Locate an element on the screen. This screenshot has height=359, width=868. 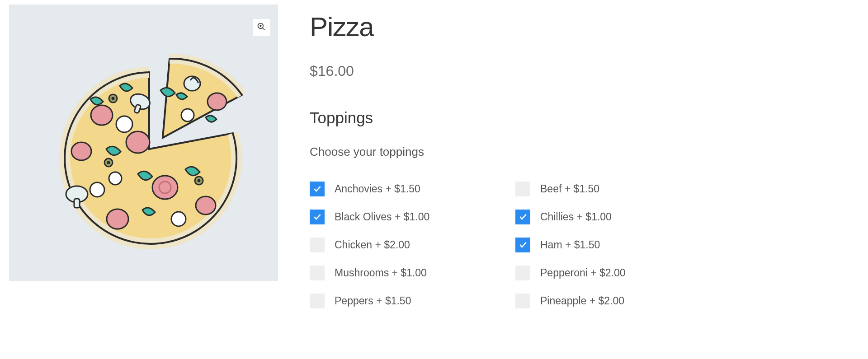
topping-label: Pineapple + $2.00 is located at coordinates (582, 301).